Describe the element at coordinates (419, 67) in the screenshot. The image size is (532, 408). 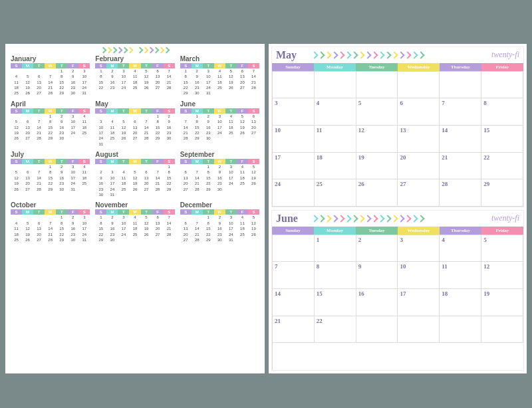
I see `big-cal-header-cell: Wednesday` at that location.